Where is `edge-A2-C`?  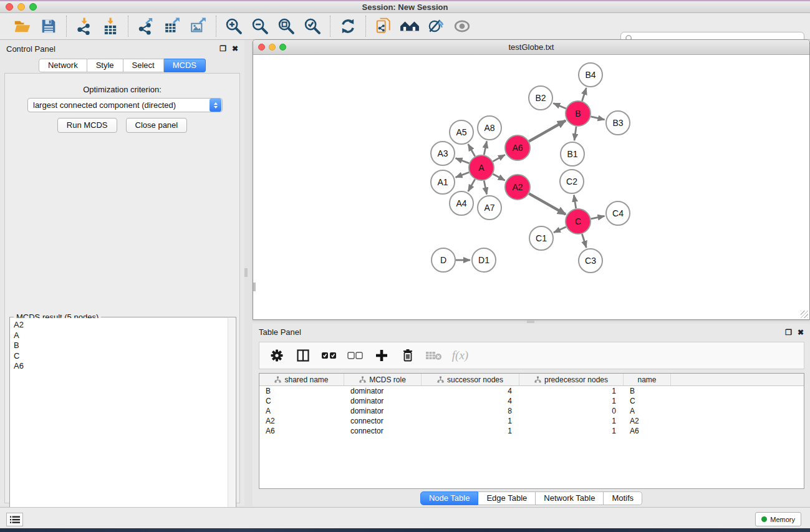 edge-A2-C is located at coordinates (547, 203).